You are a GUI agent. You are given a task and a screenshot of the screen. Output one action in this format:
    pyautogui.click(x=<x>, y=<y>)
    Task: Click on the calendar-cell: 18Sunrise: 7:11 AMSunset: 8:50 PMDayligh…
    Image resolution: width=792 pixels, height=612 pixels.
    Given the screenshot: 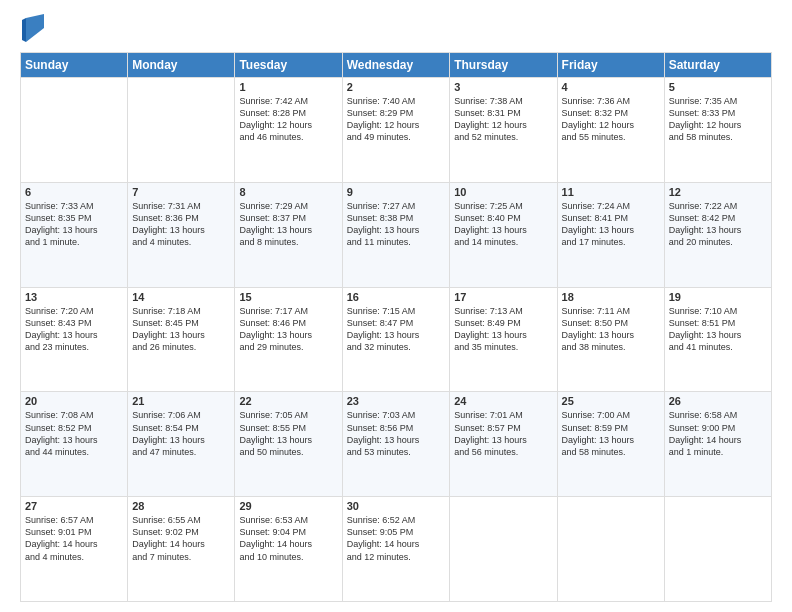 What is the action you would take?
    pyautogui.click(x=610, y=340)
    